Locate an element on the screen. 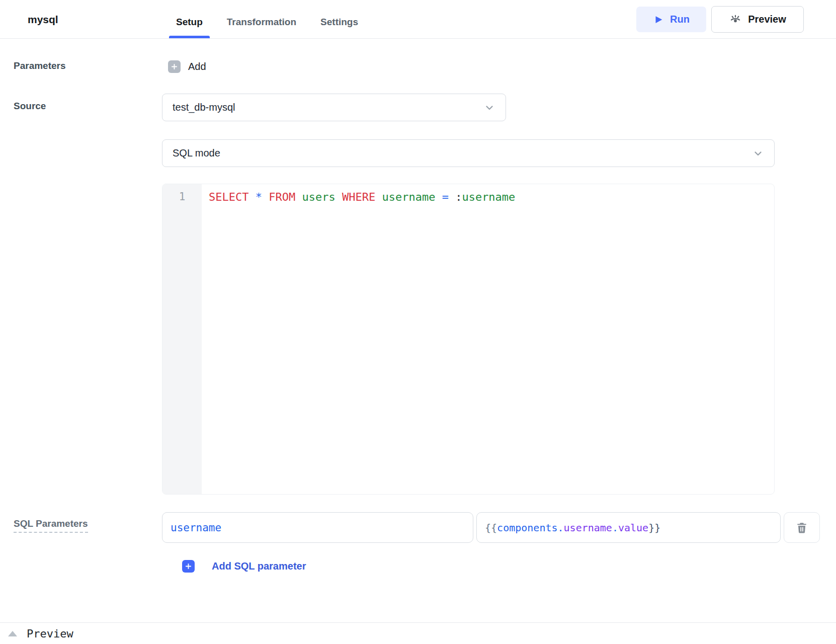 The width and height of the screenshot is (836, 644). trash-icon is located at coordinates (802, 528).